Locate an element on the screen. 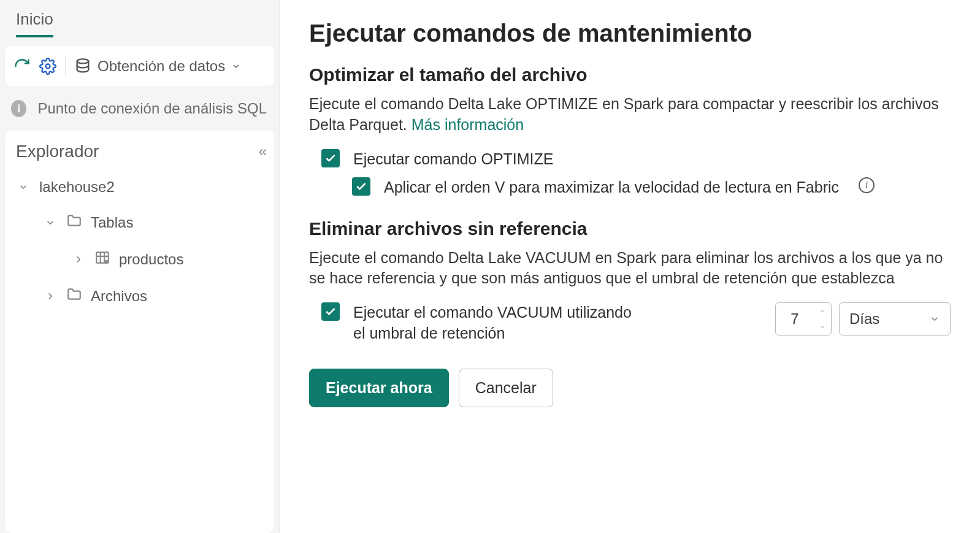 Image resolution: width=980 pixels, height=533 pixels. tree-root-lakehouse: lakehouse2 is located at coordinates (140, 187).